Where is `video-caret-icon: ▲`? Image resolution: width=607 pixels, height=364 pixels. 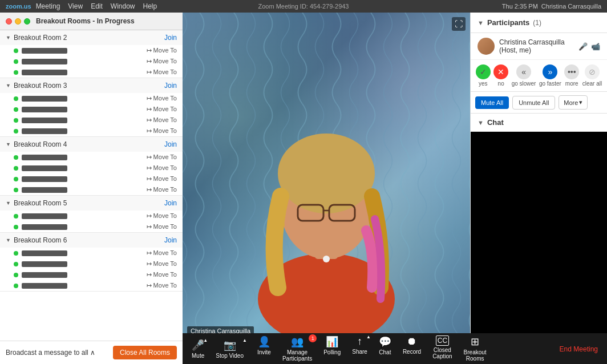
video-caret-icon: ▲ is located at coordinates (245, 340).